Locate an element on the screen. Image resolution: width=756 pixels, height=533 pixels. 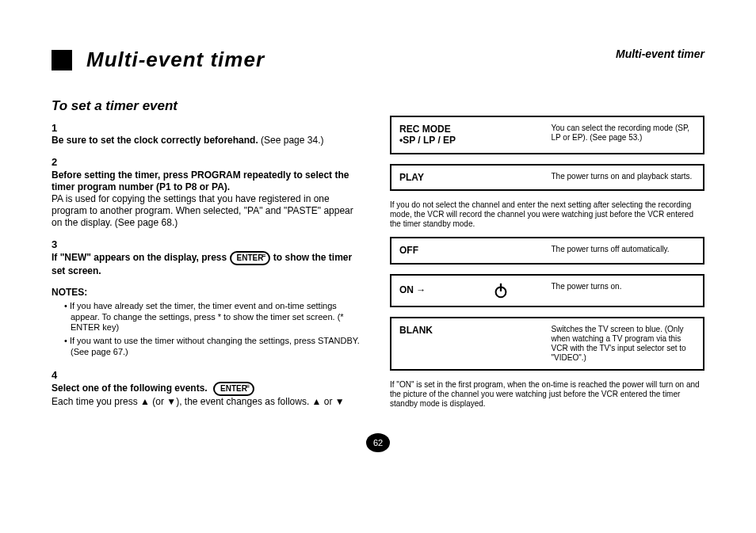
step-number: 3 is located at coordinates (57, 245).